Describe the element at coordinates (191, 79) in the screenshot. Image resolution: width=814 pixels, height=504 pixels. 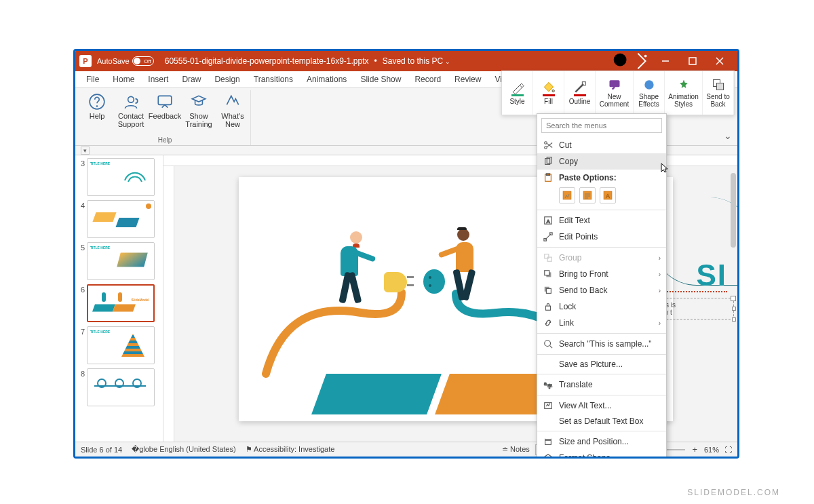
I see `tab-draw: Draw` at that location.